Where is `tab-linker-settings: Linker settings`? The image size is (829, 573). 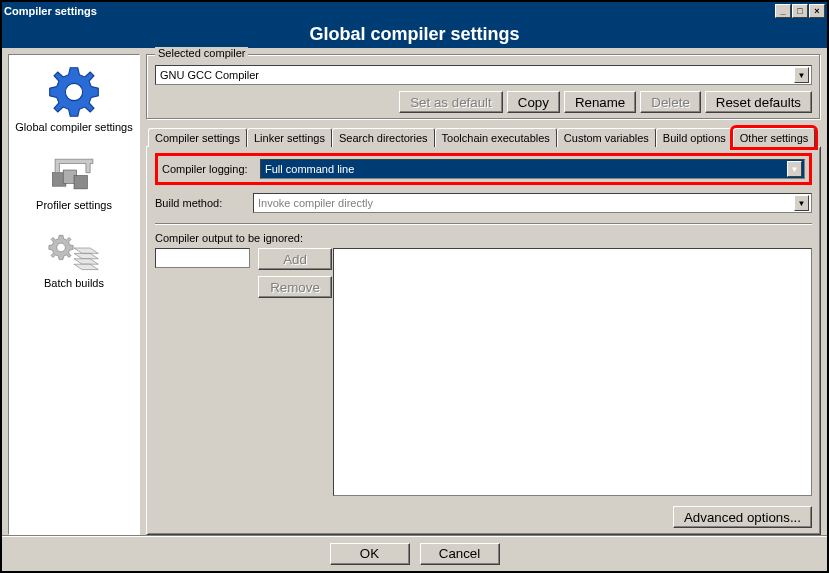
tab-linker-settings: Linker settings is located at coordinates (290, 138).